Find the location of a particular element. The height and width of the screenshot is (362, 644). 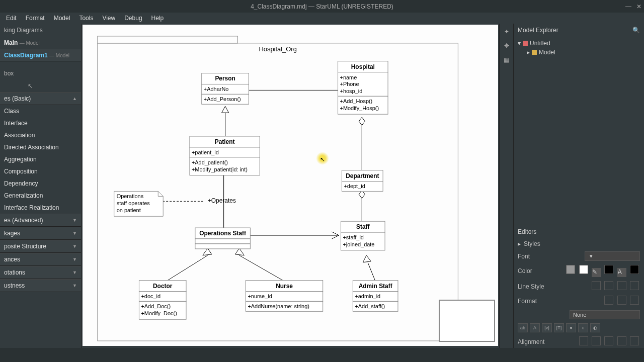

svg-text: +Add_Doc() is located at coordinates (156, 306).